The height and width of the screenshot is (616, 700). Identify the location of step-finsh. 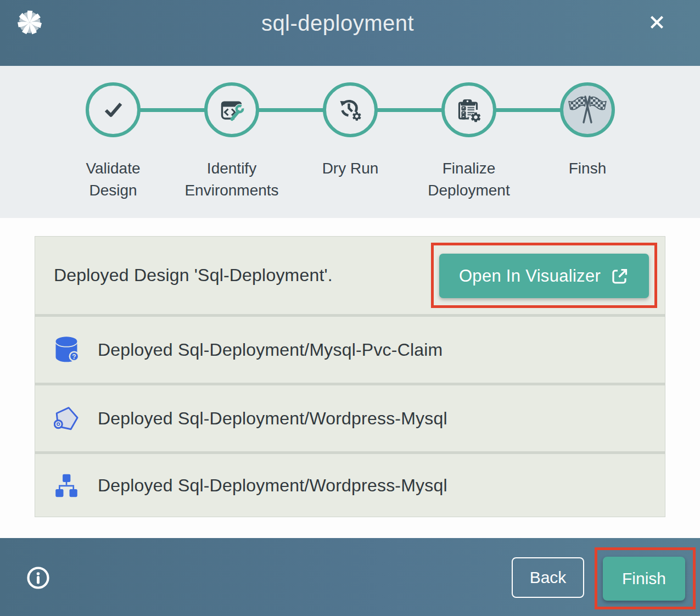
(587, 110).